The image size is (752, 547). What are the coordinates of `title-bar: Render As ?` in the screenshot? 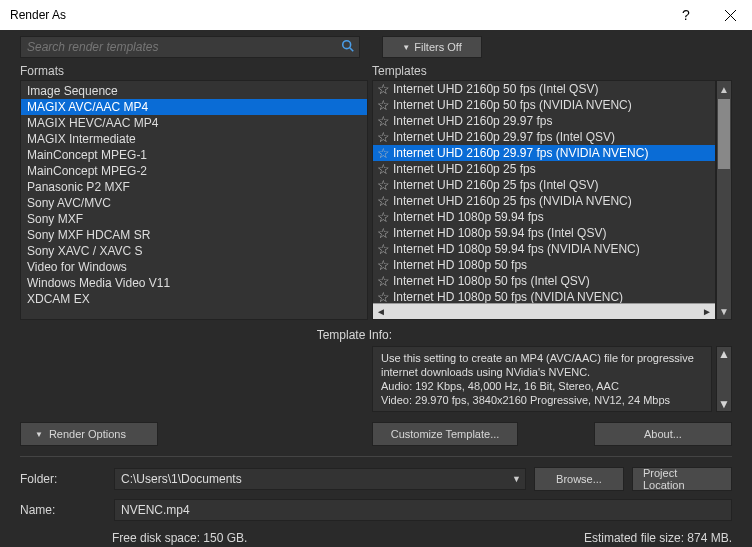 It's located at (376, 15).